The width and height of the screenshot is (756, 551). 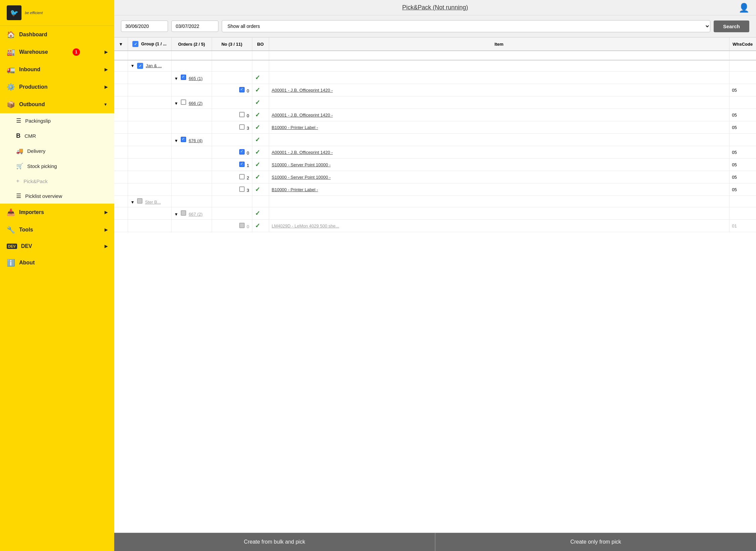 I want to click on item-676-1-whs: 05, so click(x=743, y=153).